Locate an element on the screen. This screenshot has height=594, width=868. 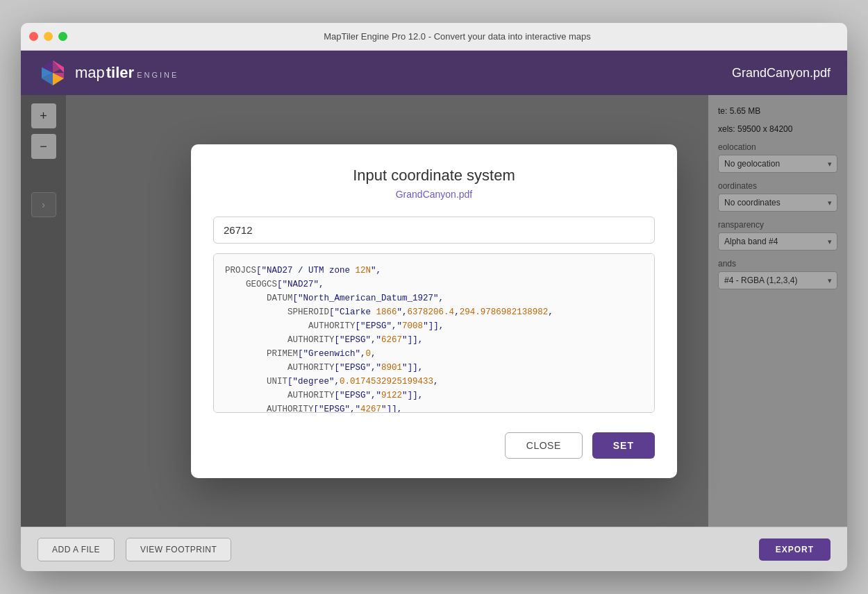
view-footprint-button: VIEW FOOTPRINT is located at coordinates (178, 550).